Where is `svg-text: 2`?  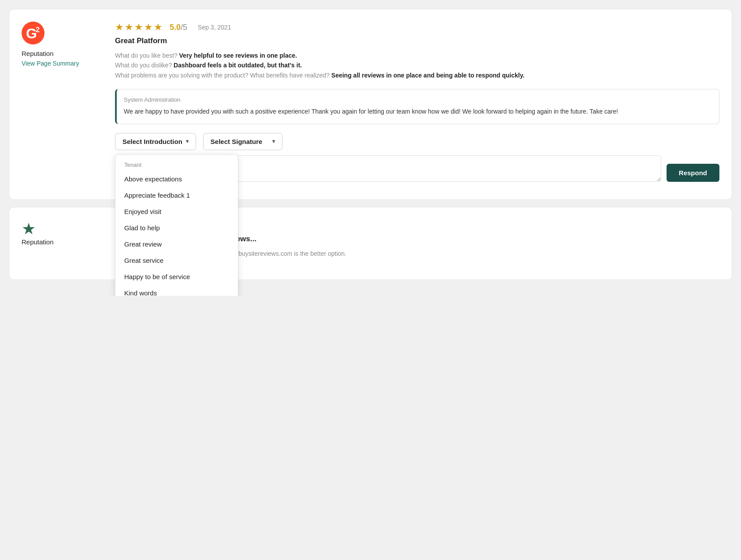 svg-text: 2 is located at coordinates (38, 30).